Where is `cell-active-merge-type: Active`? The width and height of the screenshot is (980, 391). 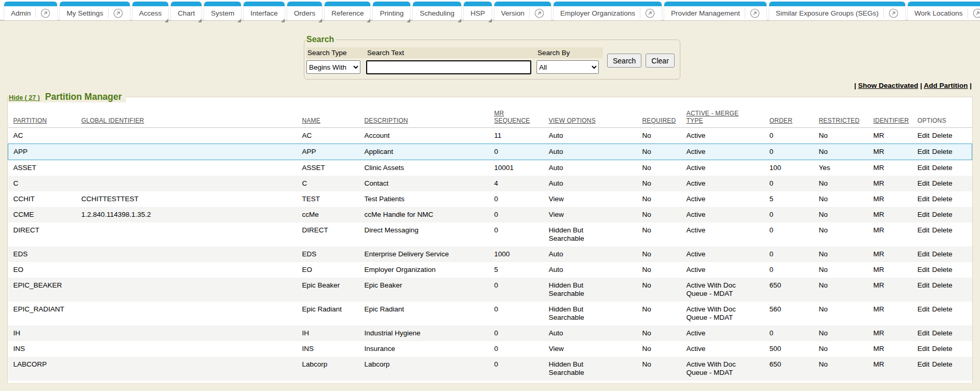 cell-active-merge-type: Active is located at coordinates (723, 333).